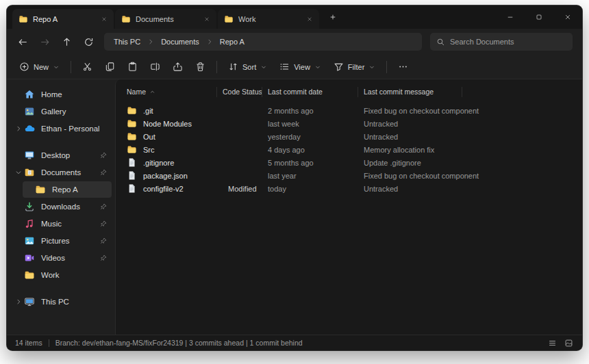 Image resolution: width=589 pixels, height=364 pixels. What do you see at coordinates (89, 42) in the screenshot?
I see `refresh-icon` at bounding box center [89, 42].